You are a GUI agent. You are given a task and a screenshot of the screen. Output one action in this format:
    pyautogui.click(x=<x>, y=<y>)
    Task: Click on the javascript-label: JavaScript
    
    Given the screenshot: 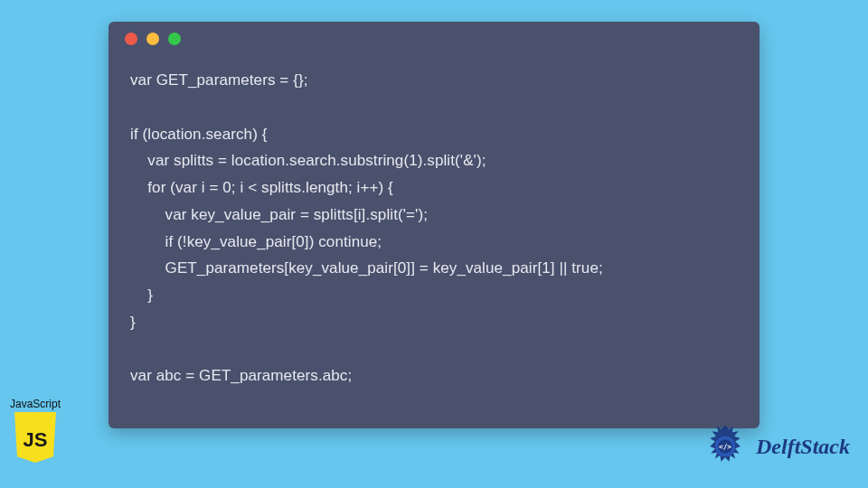 What is the action you would take?
    pyautogui.click(x=35, y=404)
    